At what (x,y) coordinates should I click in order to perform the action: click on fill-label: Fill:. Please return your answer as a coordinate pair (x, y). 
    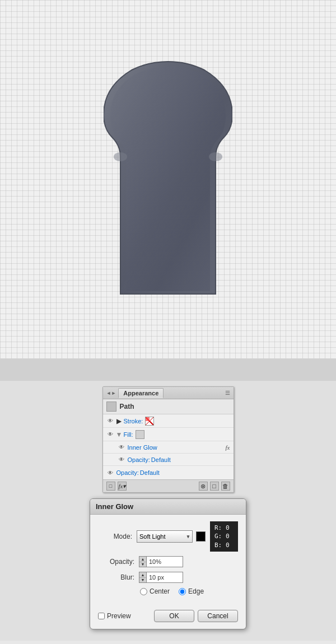
    Looking at the image, I should click on (129, 435).